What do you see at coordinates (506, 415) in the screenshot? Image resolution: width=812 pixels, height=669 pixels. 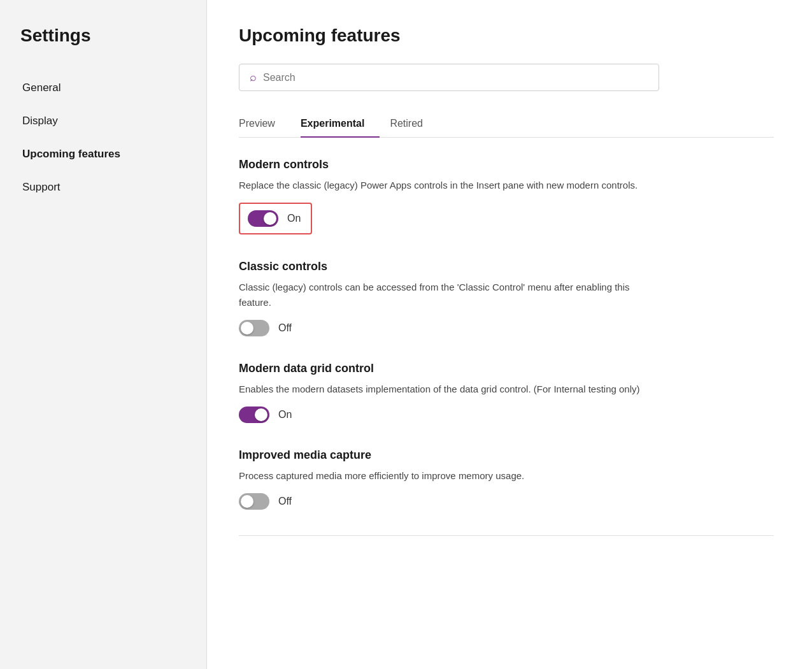 I see `toggle-row-modern-data-grid: On` at bounding box center [506, 415].